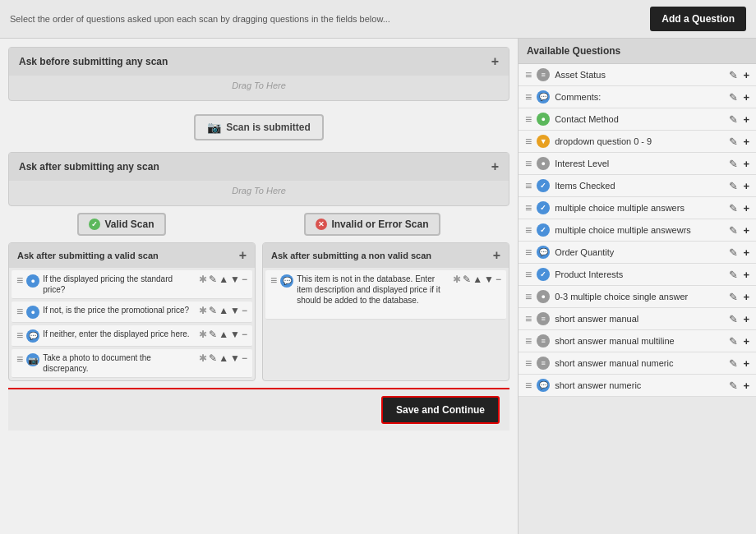 The image size is (756, 534). I want to click on available-question-item: ≡≡short answer manual multiline✎+, so click(638, 342).